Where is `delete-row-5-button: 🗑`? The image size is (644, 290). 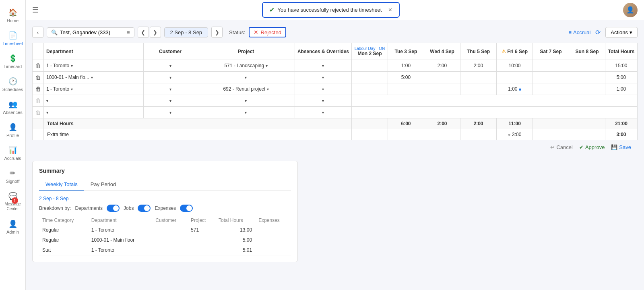 delete-row-5-button: 🗑 is located at coordinates (38, 112).